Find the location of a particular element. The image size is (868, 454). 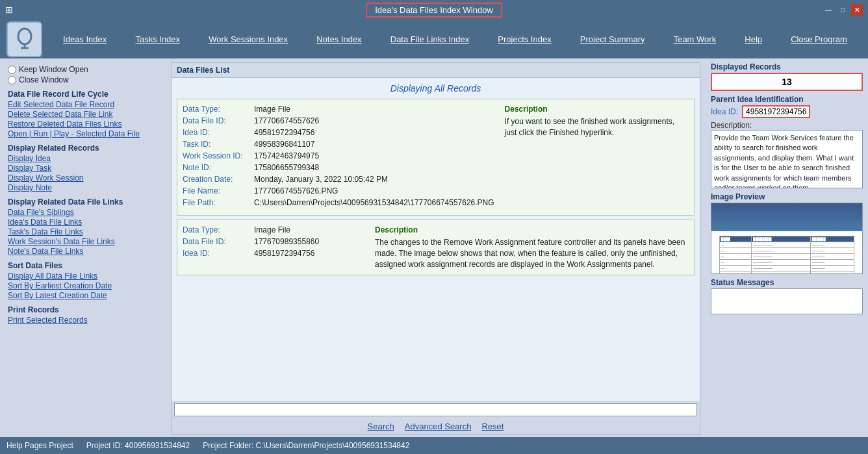

nav-tasks-index: Tasks Index is located at coordinates (157, 39).